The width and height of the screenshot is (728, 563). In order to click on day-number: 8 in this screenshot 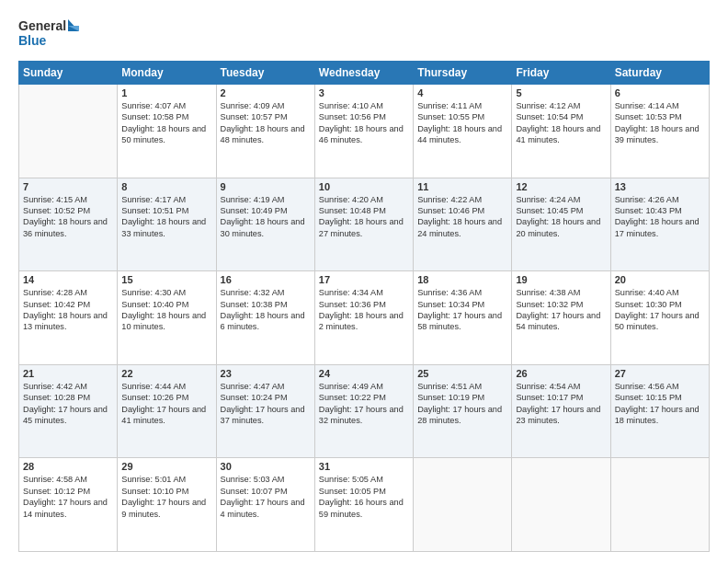, I will do `click(166, 187)`.